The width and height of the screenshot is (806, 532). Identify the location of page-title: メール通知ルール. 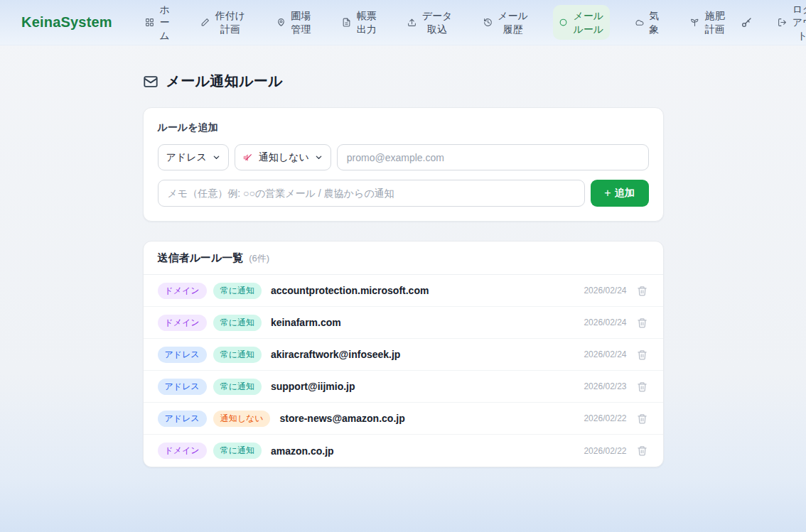
(404, 81).